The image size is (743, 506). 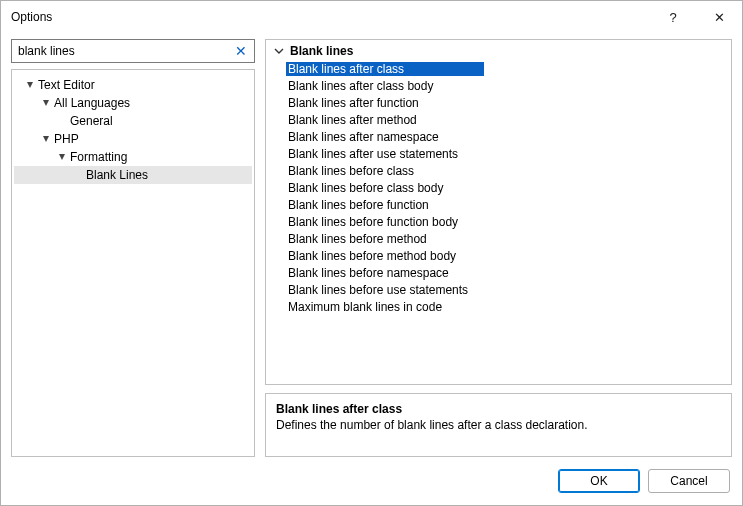 What do you see at coordinates (498, 409) in the screenshot?
I see `description-title: Blank lines after class` at bounding box center [498, 409].